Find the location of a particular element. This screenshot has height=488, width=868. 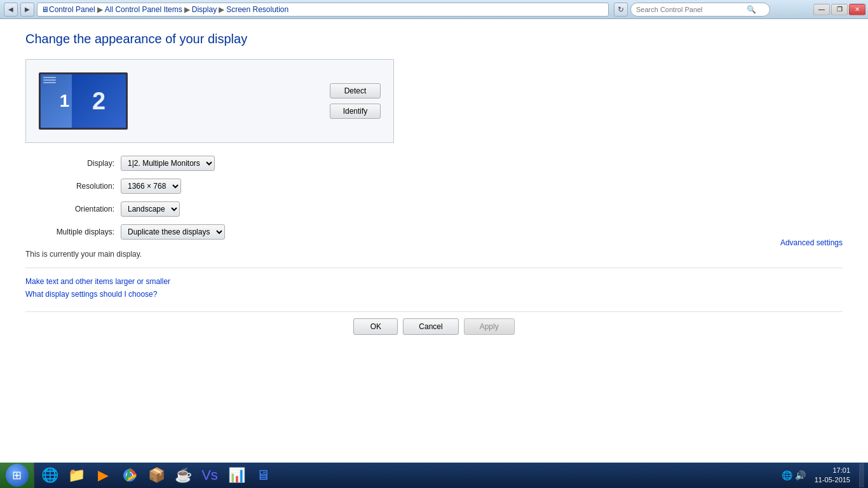

identify-button: Identify is located at coordinates (355, 111).